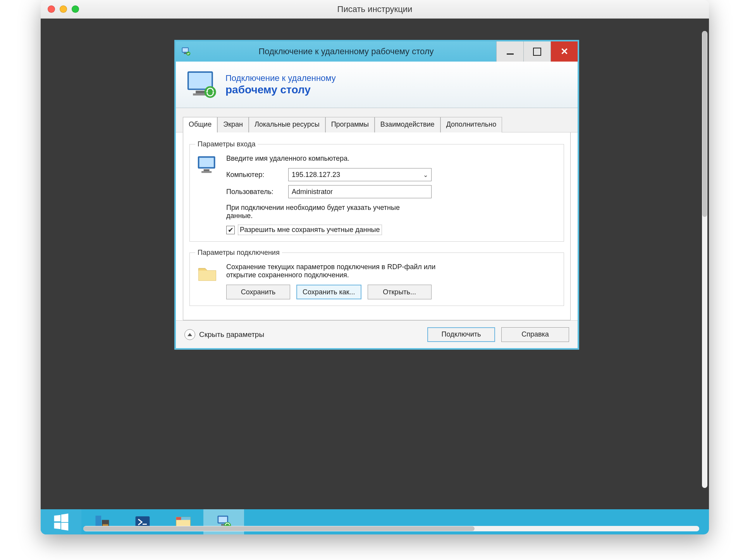 The image size is (750, 560). What do you see at coordinates (377, 334) in the screenshot?
I see `rdp-footer: Скрыть параметры Подключить Справка` at bounding box center [377, 334].